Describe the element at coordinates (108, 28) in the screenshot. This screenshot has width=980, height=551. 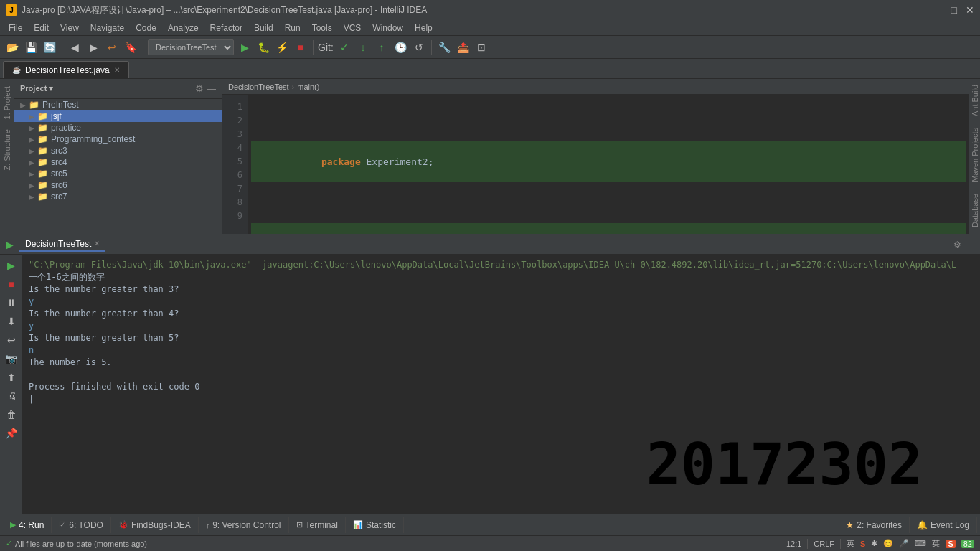
I see `menu-navigate: Navigate` at that location.